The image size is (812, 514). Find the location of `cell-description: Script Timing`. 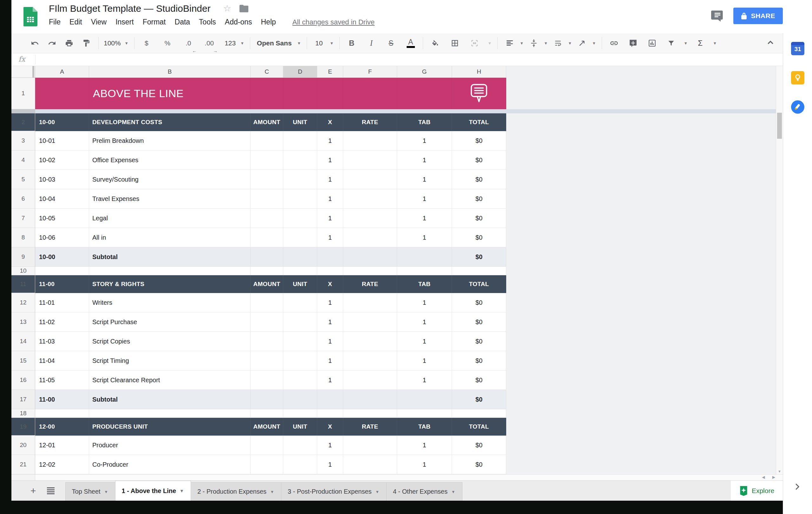

cell-description: Script Timing is located at coordinates (170, 361).